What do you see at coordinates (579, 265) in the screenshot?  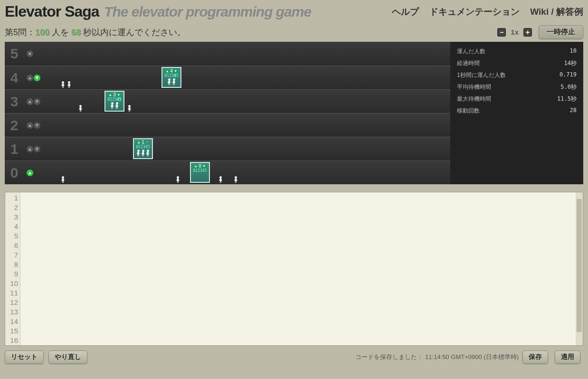 I see `scrollbar-thumb` at bounding box center [579, 265].